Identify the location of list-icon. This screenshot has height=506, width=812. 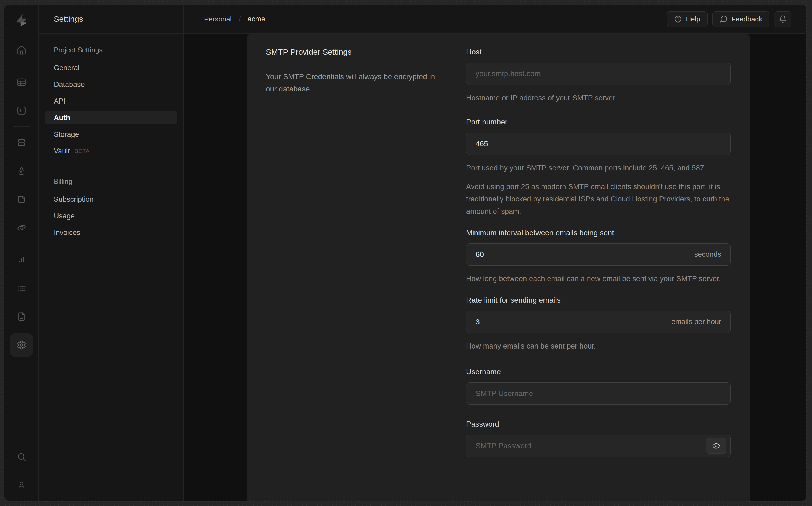
(21, 288).